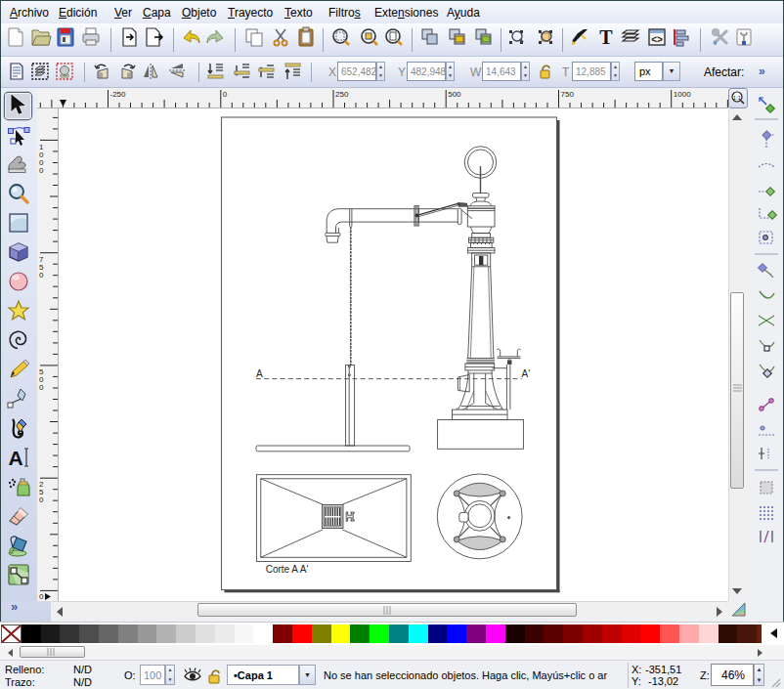 The width and height of the screenshot is (784, 689). What do you see at coordinates (455, 94) in the screenshot?
I see `svg-text: 500` at bounding box center [455, 94].